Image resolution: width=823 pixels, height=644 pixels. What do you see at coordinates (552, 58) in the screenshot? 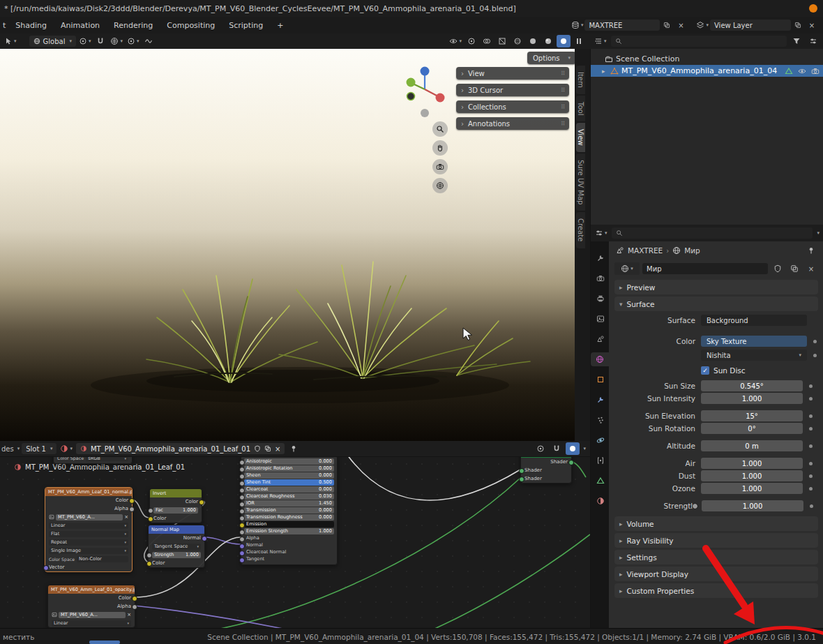
I see `viewport-options-button: Options ▾` at bounding box center [552, 58].